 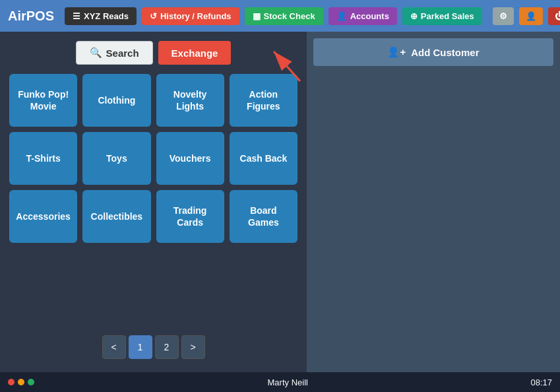 I want to click on parked-sales-icon: ⊕, so click(x=414, y=16).